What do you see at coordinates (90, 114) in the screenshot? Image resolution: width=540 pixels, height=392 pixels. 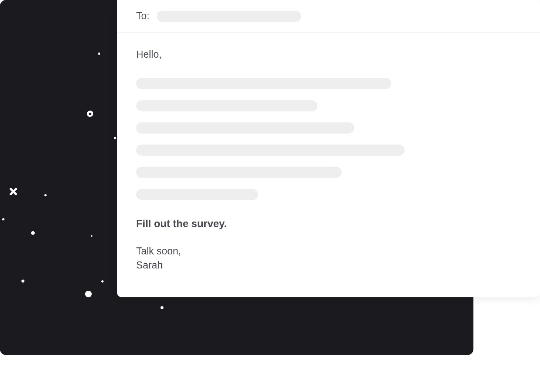 I see `decorative-blob-icon` at bounding box center [90, 114].